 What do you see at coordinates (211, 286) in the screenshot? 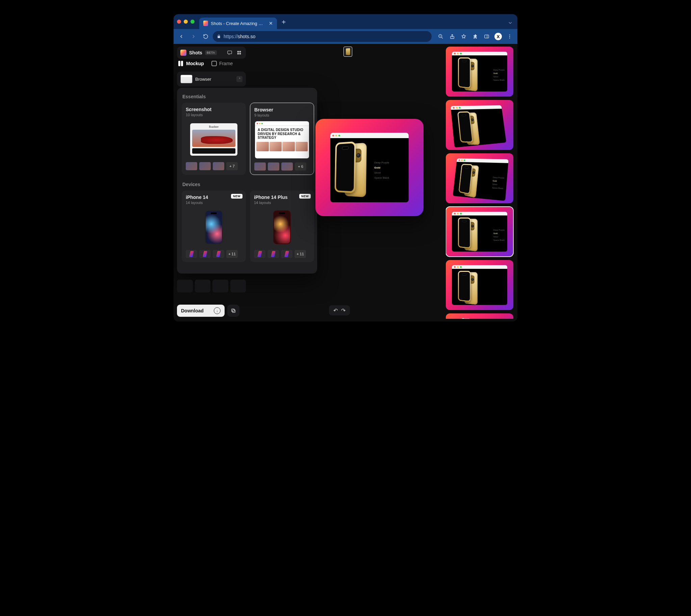
I see `sidebar-placeholder` at bounding box center [211, 286].